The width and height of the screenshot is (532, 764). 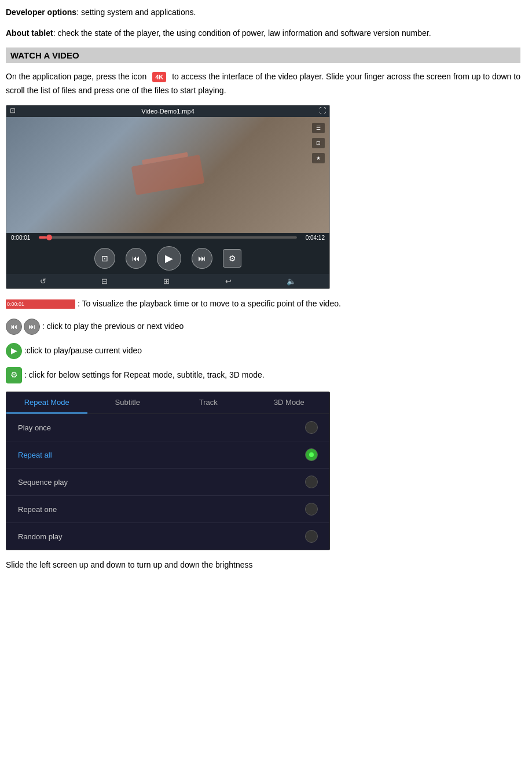 What do you see at coordinates (289, 403) in the screenshot?
I see `tab-3d-mode: 3D Mode` at bounding box center [289, 403].